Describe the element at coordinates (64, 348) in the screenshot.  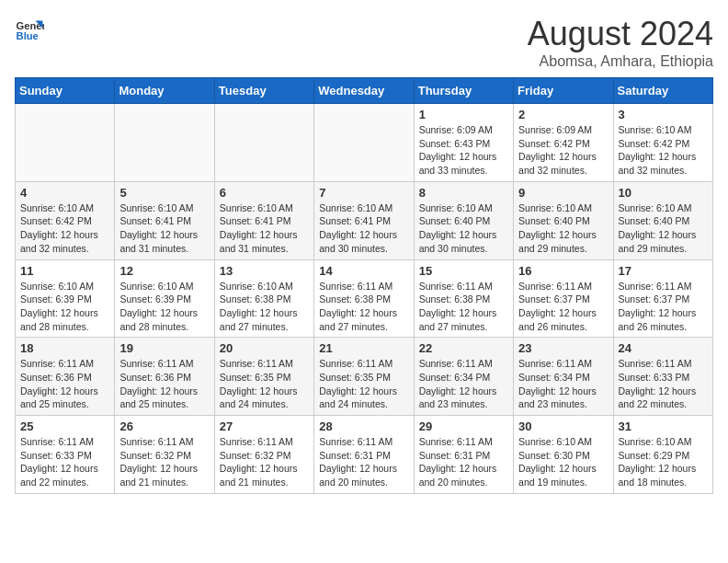
I see `day-number: 18` at that location.